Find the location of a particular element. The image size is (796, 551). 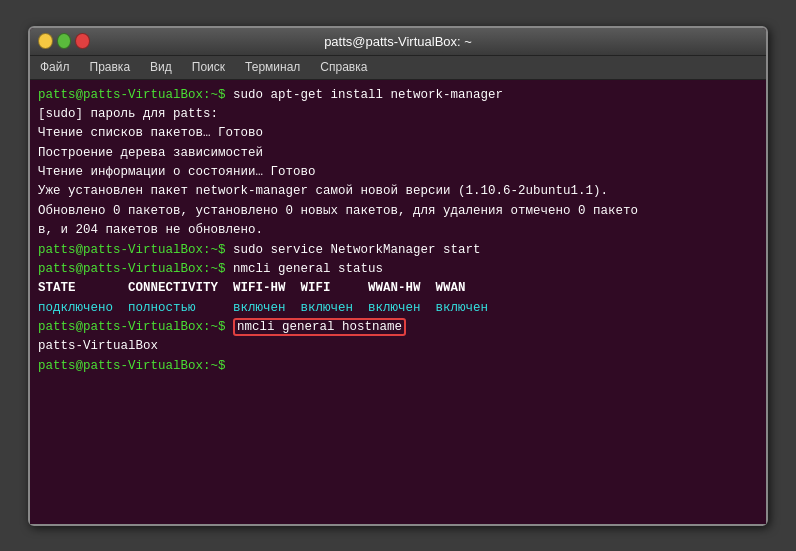

terminal-line: в, и 204 пакетов не обновлено. is located at coordinates (398, 230).